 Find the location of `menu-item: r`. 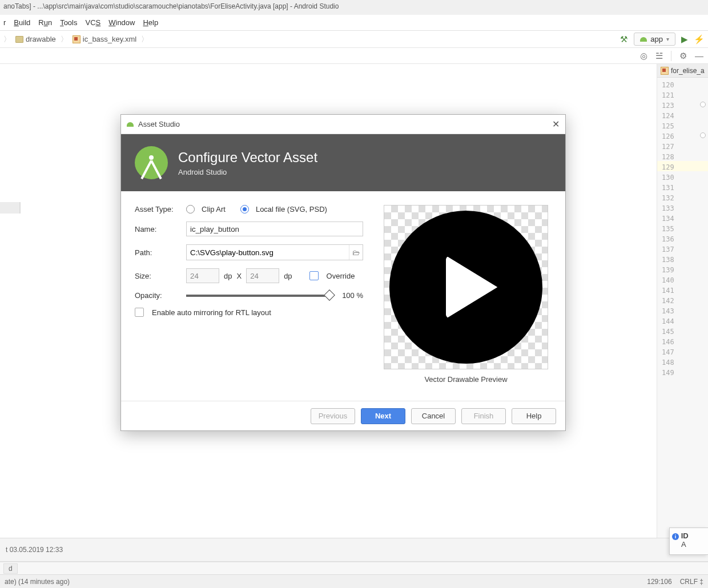

menu-item: r is located at coordinates (5, 23).